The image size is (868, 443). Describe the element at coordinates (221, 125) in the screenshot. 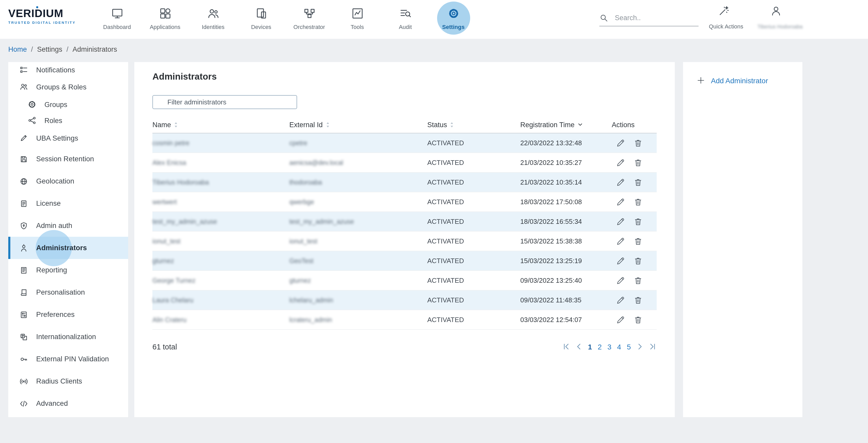

I see `column-header-name: Name` at that location.